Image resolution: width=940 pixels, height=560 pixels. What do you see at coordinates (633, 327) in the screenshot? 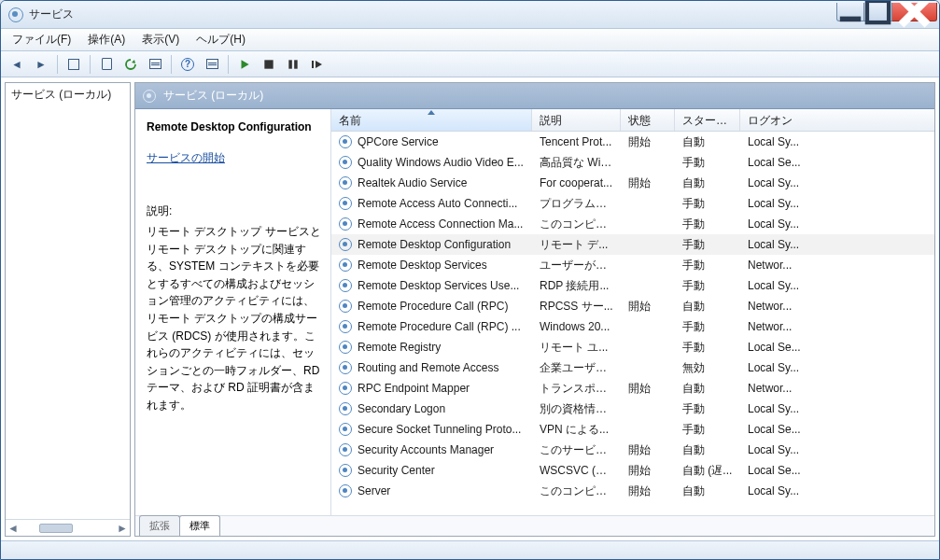
I see `table-row: Remote Procedure Call (RPC) ...Windows 2…` at bounding box center [633, 327].